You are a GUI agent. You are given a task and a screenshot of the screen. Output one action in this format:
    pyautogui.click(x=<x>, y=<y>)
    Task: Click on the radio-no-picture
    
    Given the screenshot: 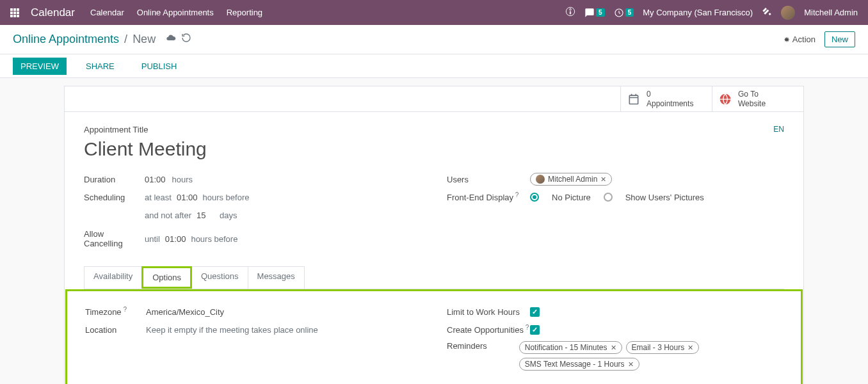 What is the action you would take?
    pyautogui.click(x=534, y=197)
    